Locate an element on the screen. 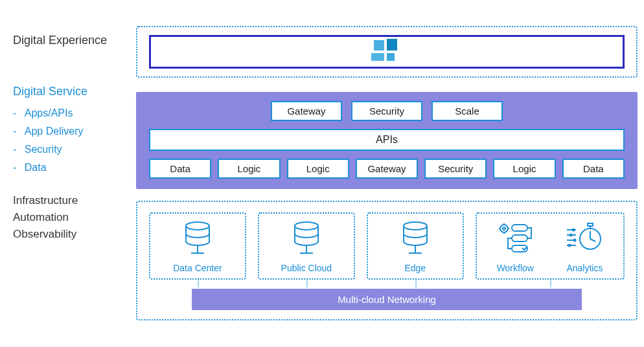  infra-cell-workflow-analytics: Workflow is located at coordinates (550, 246).